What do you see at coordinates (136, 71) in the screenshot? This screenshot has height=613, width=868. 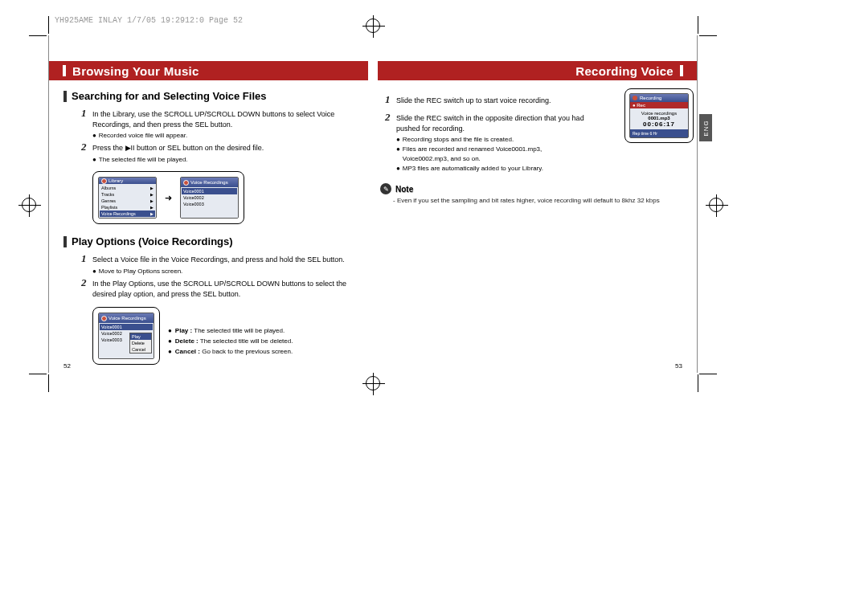 I see `left-page-title: Browsing Your Music` at bounding box center [136, 71].